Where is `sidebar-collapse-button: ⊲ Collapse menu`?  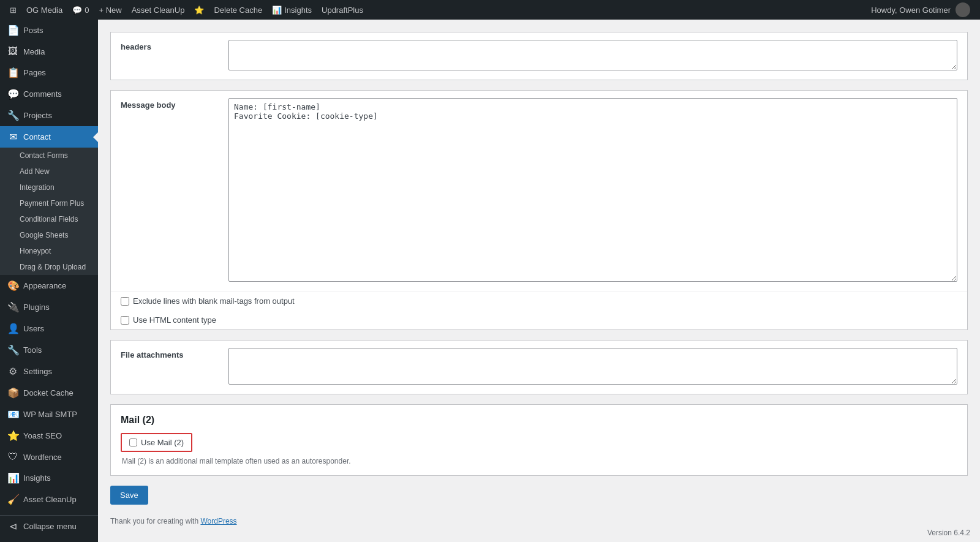
sidebar-collapse-button: ⊲ Collapse menu is located at coordinates (49, 526).